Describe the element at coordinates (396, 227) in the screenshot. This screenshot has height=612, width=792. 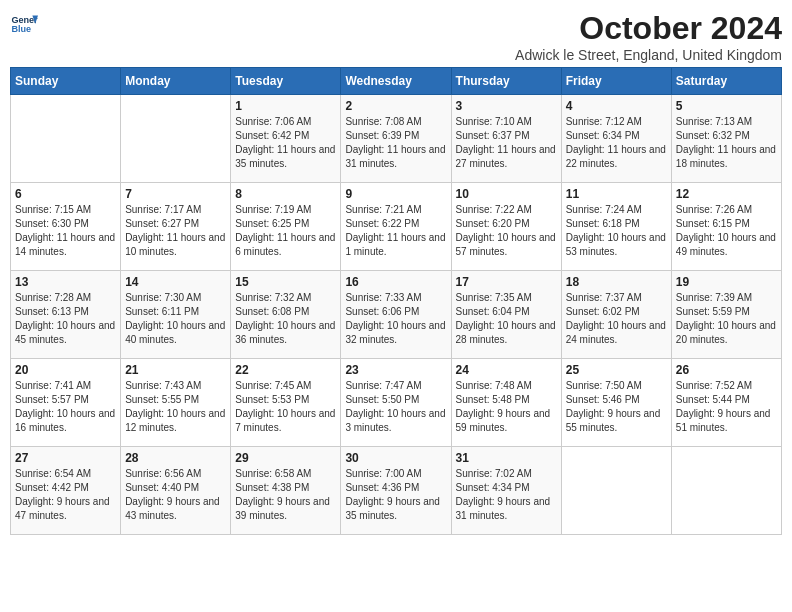
I see `day-cell: 9Sunrise: 7:21 AM Sunset: 6:22 PM Daylig…` at that location.